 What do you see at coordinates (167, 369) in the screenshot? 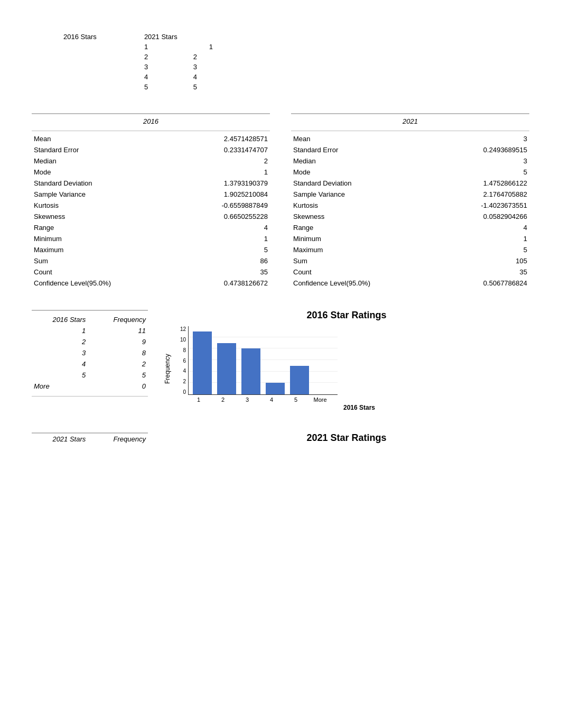
I see `chart-y-label-2016: Frequency` at bounding box center [167, 369].